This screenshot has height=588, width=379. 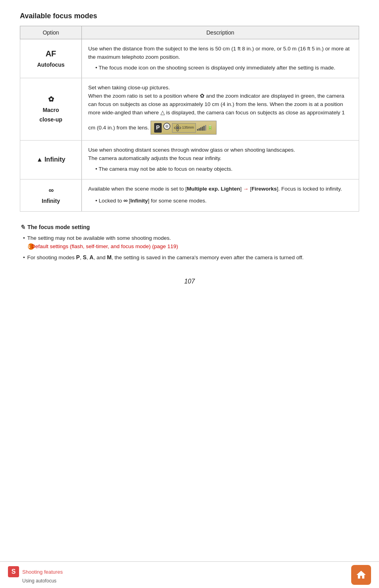 I want to click on cam-mm-label: 135mm, so click(x=188, y=128).